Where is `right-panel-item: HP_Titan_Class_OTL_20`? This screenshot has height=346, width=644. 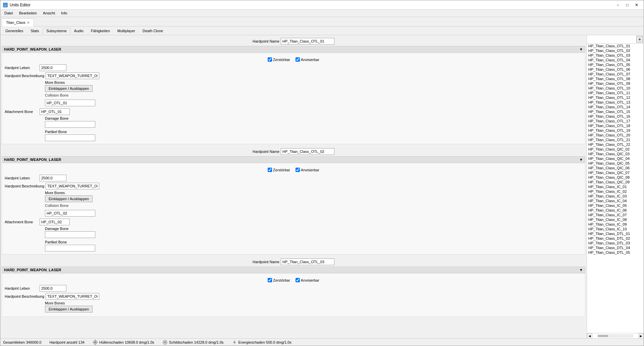 right-panel-item: HP_Titan_Class_OTL_20 is located at coordinates (615, 135).